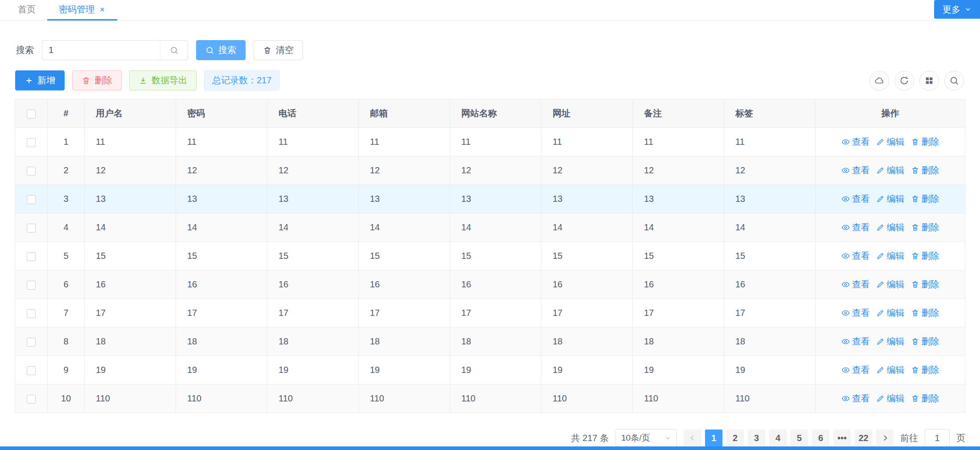 The height and width of the screenshot is (450, 980). What do you see at coordinates (915, 142) in the screenshot?
I see `trash-icon` at bounding box center [915, 142].